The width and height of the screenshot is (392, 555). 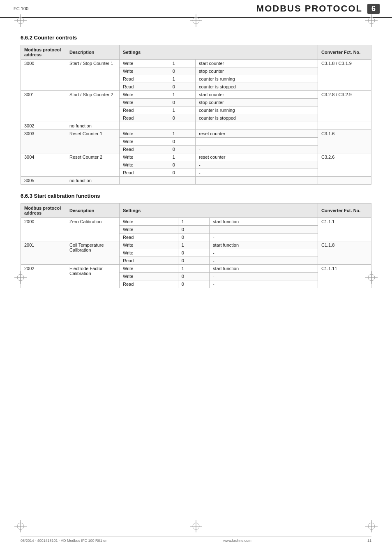 What do you see at coordinates (371, 21) in the screenshot?
I see `corner-mark-tr` at bounding box center [371, 21].